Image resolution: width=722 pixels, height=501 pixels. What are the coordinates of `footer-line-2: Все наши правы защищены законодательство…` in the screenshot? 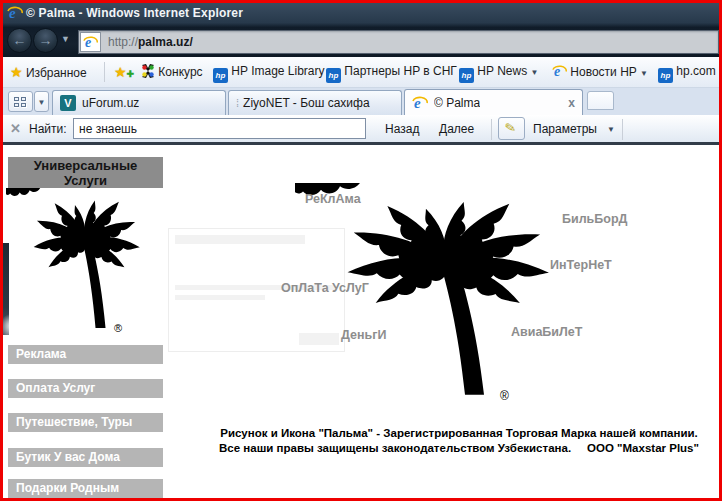 It's located at (459, 448).